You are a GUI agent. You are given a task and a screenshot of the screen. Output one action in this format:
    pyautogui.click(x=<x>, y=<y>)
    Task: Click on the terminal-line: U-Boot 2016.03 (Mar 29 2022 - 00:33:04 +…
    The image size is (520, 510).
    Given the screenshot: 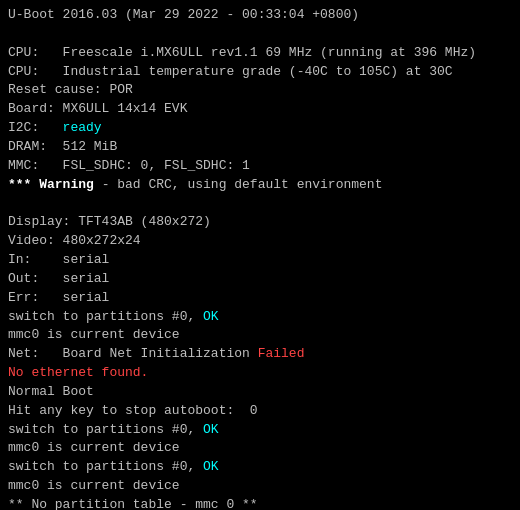 What is the action you would take?
    pyautogui.click(x=260, y=16)
    